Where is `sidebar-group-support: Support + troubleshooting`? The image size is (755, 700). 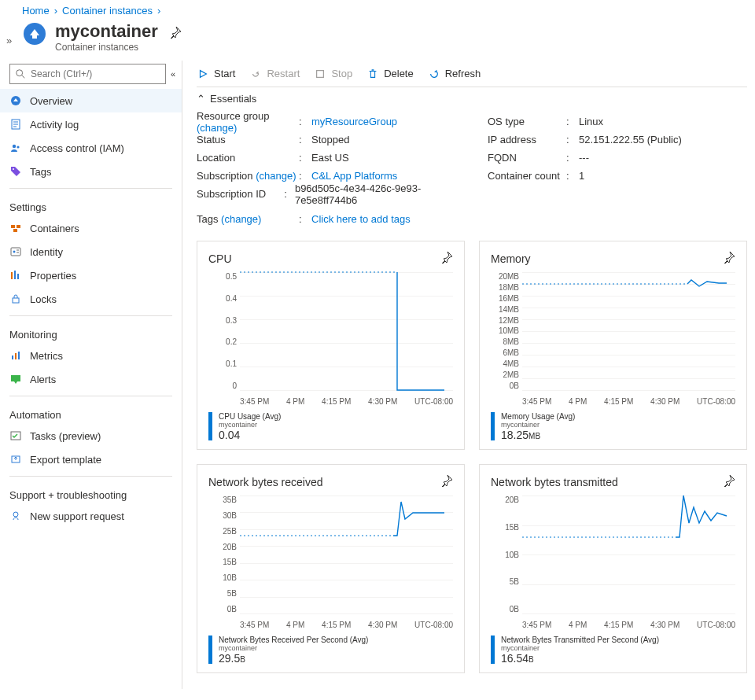
sidebar-group-support: Support + troubleshooting is located at coordinates (91, 492).